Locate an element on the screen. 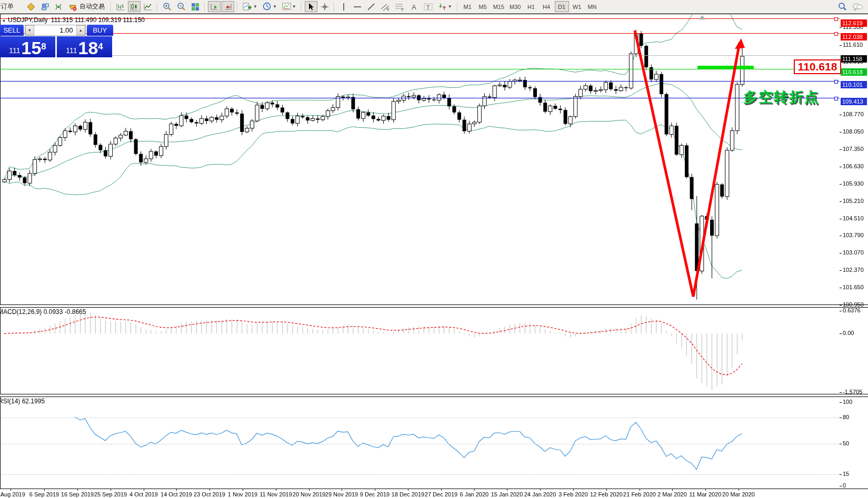  sell-price-tile: 111 15 8 is located at coordinates (27, 47).